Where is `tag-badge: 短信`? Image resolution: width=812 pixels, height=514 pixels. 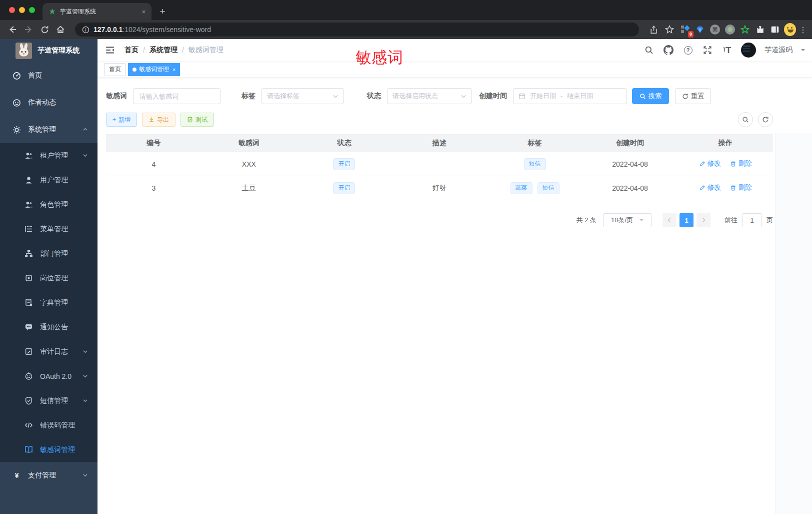
tag-badge: 短信 is located at coordinates (535, 164).